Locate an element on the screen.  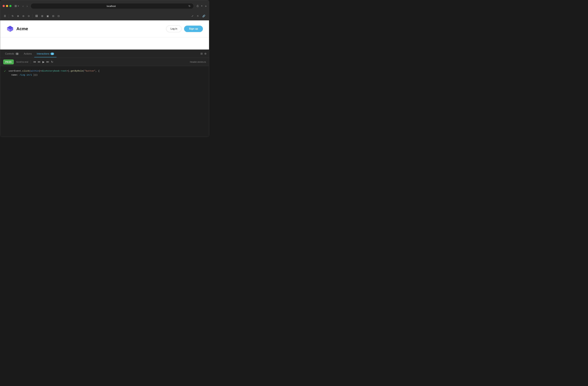
scroll-to-end-button: Scroll to end is located at coordinates (22, 62).